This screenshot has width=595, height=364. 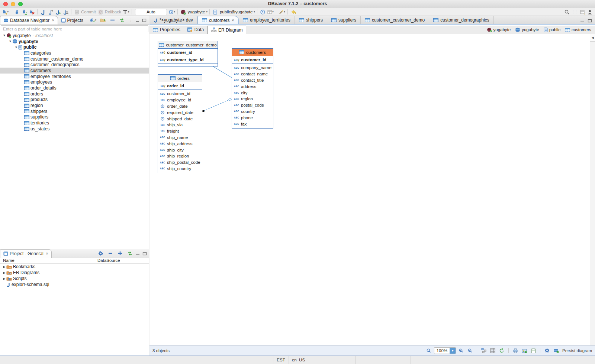 What do you see at coordinates (293, 12) in the screenshot?
I see `navigate-back-icon` at bounding box center [293, 12].